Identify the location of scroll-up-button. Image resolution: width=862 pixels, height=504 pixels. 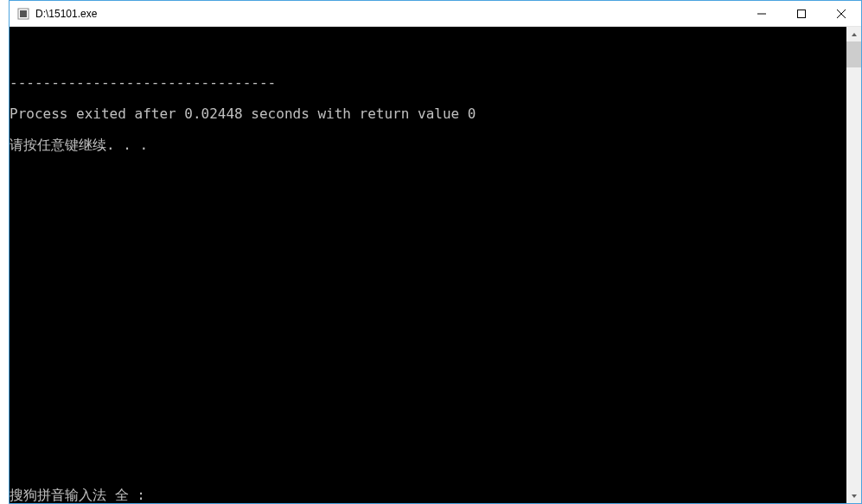
(854, 35).